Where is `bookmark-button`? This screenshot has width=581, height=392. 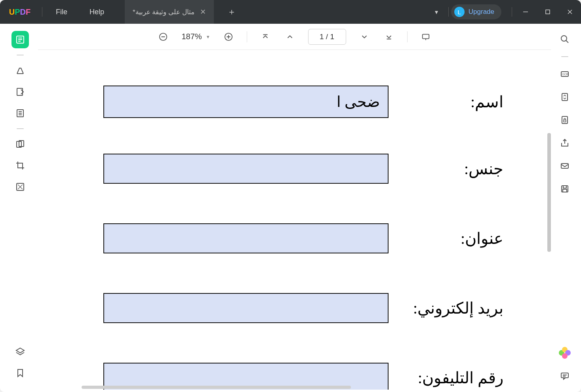
bookmark-button is located at coordinates (20, 373).